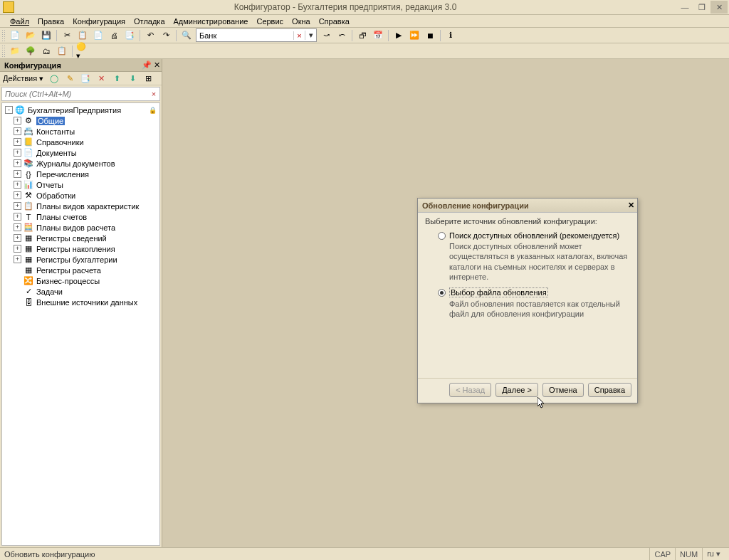 This screenshot has height=560, width=729. What do you see at coordinates (81, 110) in the screenshot?
I see `tree-row: -🌐БухгалтерияПредприятия🔒` at bounding box center [81, 110].